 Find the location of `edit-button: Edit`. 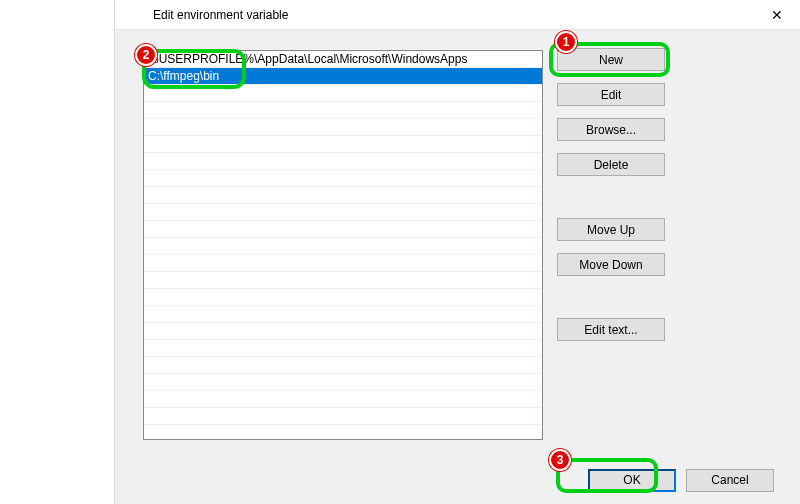

edit-button: Edit is located at coordinates (611, 94).